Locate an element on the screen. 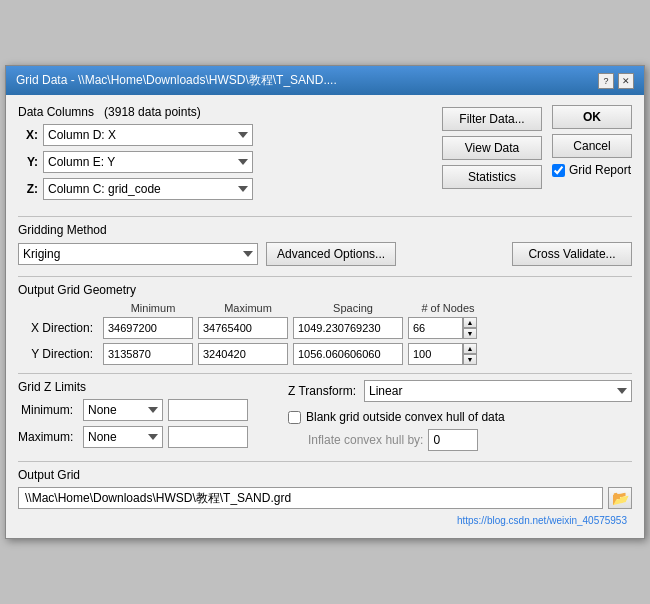 This screenshot has height=604, width=650. watermark: https://blog.csdn.net/weixin_40575953 is located at coordinates (325, 520).